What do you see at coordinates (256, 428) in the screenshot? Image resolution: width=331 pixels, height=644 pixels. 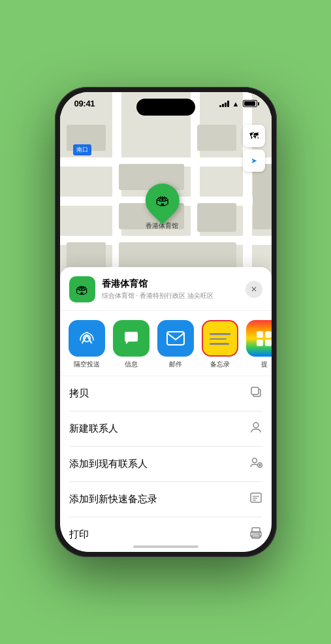 I see `new-contact-icon` at bounding box center [256, 428].